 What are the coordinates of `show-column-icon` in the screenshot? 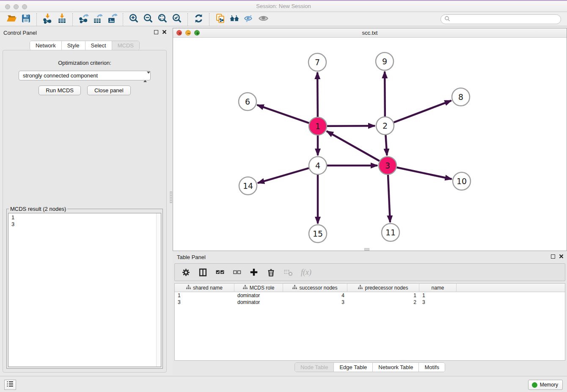 It's located at (203, 273).